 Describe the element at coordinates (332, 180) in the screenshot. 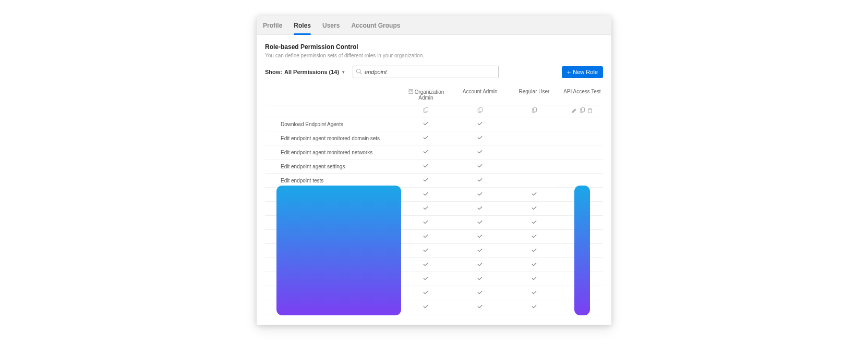

I see `permission-name: Edit endpoint tests` at that location.